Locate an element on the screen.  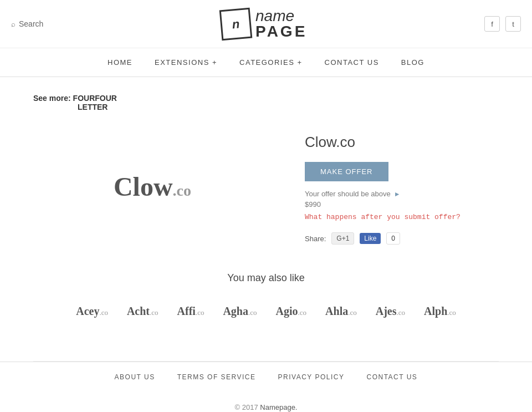
footer-contact-us: CONTACT US is located at coordinates (392, 377).